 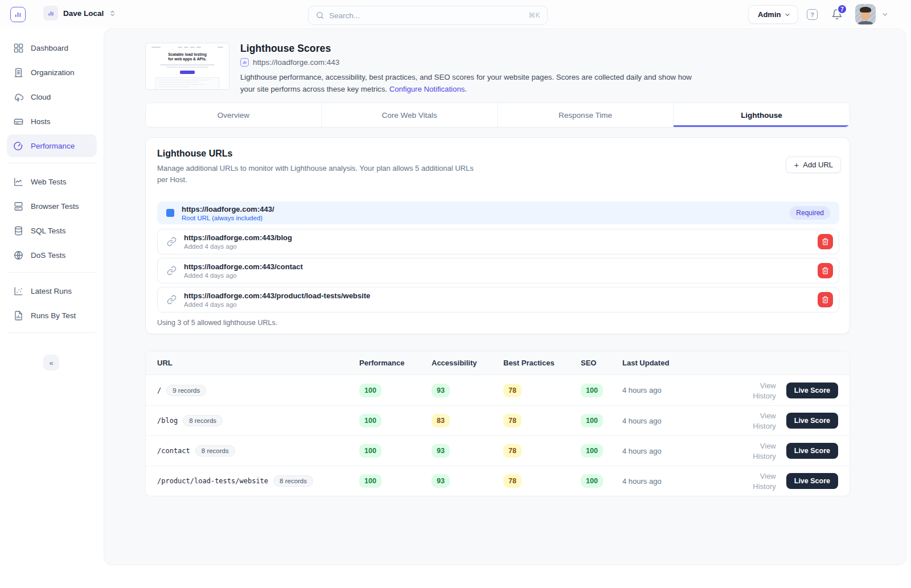 What do you see at coordinates (52, 291) in the screenshot?
I see `sidebar-item-latest-runs: Latest Runs` at bounding box center [52, 291].